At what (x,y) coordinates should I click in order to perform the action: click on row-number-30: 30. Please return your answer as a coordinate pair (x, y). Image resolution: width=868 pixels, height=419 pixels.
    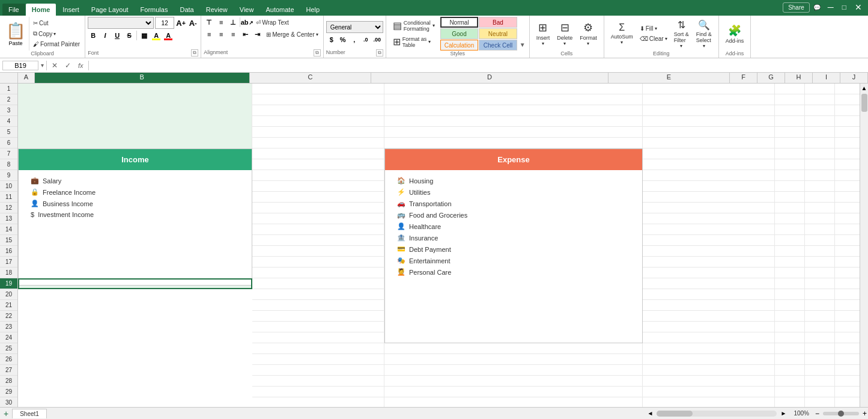
    Looking at the image, I should click on (8, 402).